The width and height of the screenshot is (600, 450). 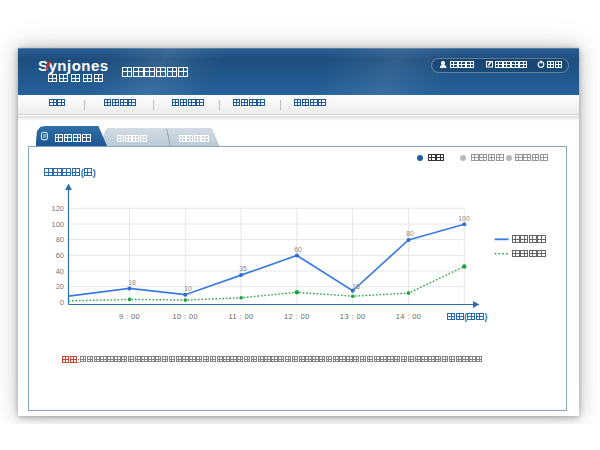 I want to click on svg-text: 20, so click(x=60, y=286).